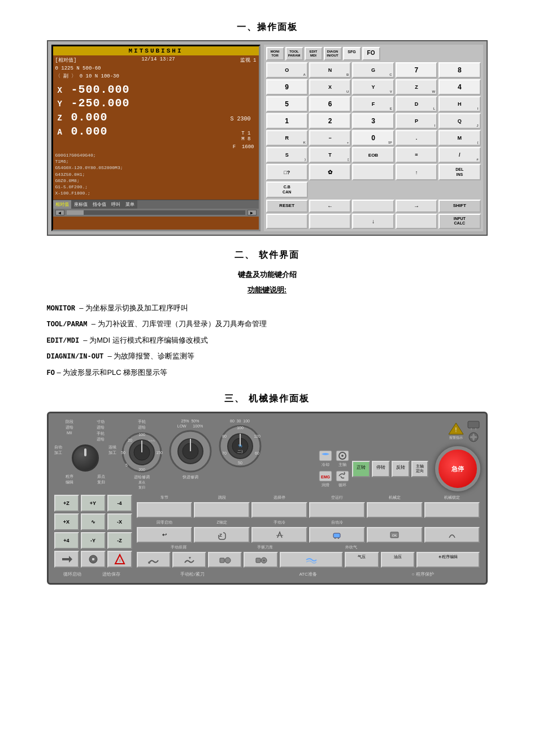  I want to click on reset-key: RESET, so click(287, 206).